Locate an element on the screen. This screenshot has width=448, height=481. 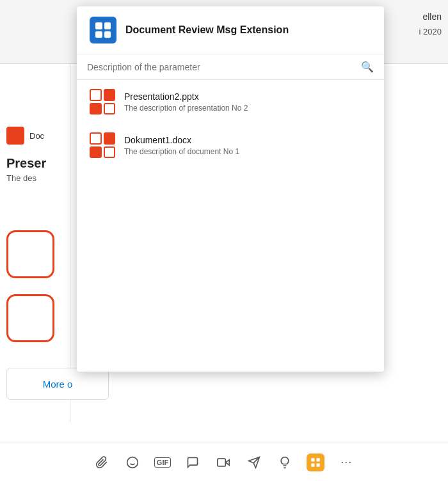
video-icon is located at coordinates (223, 462).